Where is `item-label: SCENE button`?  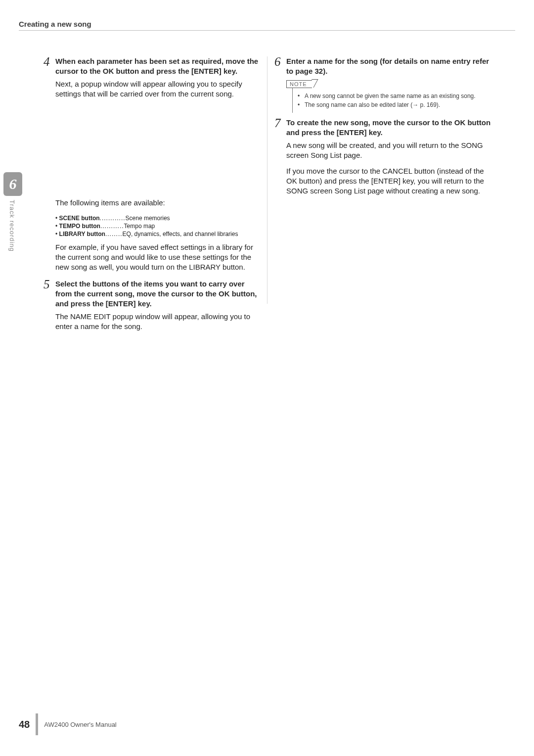 item-label: SCENE button is located at coordinates (80, 218).